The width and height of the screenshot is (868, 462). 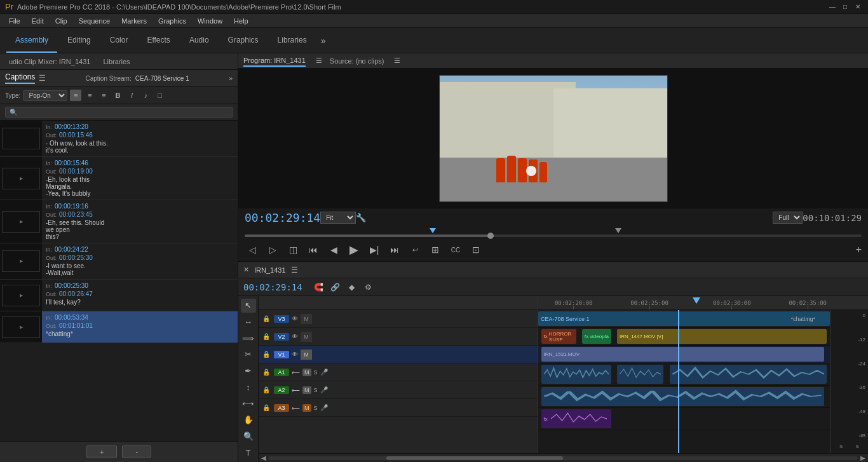 I want to click on remove-caption-button: -, so click(x=137, y=452).